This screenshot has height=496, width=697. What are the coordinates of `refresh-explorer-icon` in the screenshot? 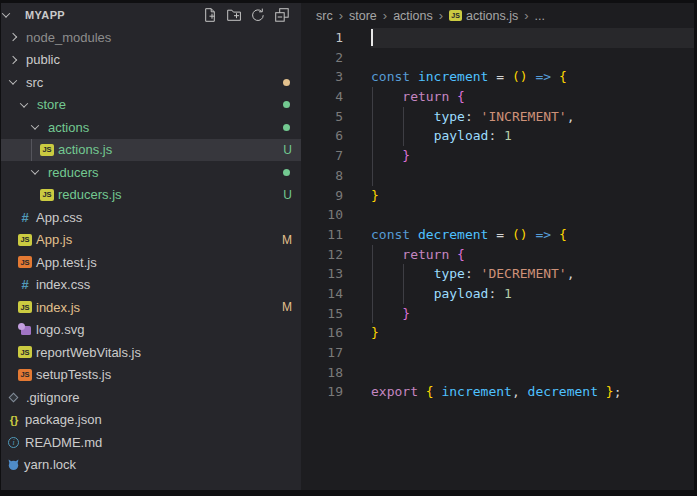 It's located at (258, 15).